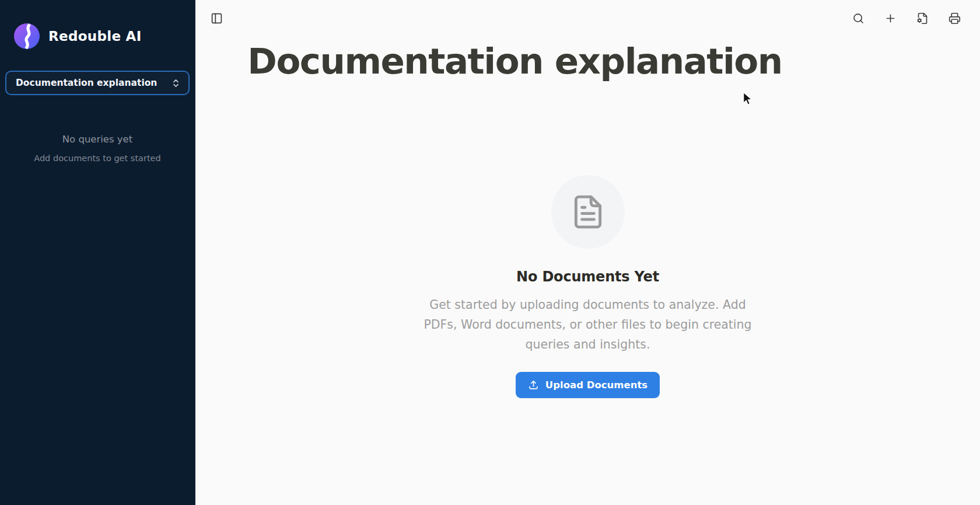 The height and width of the screenshot is (505, 980). What do you see at coordinates (95, 36) in the screenshot?
I see `brand-name: Redouble AI` at bounding box center [95, 36].